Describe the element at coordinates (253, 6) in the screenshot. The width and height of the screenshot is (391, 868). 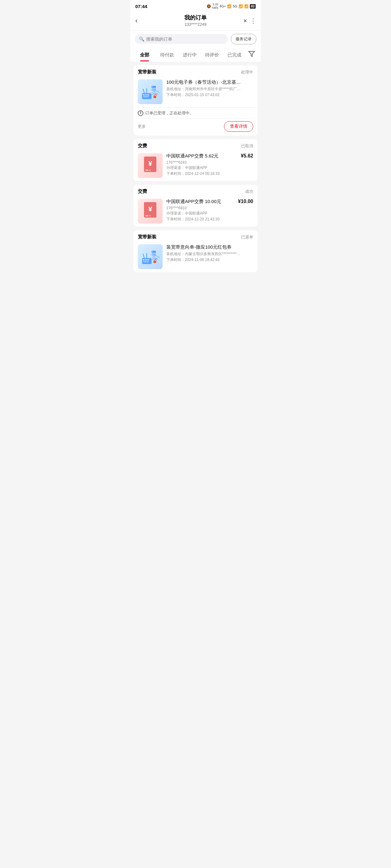
I see `battery-icon: 83` at that location.